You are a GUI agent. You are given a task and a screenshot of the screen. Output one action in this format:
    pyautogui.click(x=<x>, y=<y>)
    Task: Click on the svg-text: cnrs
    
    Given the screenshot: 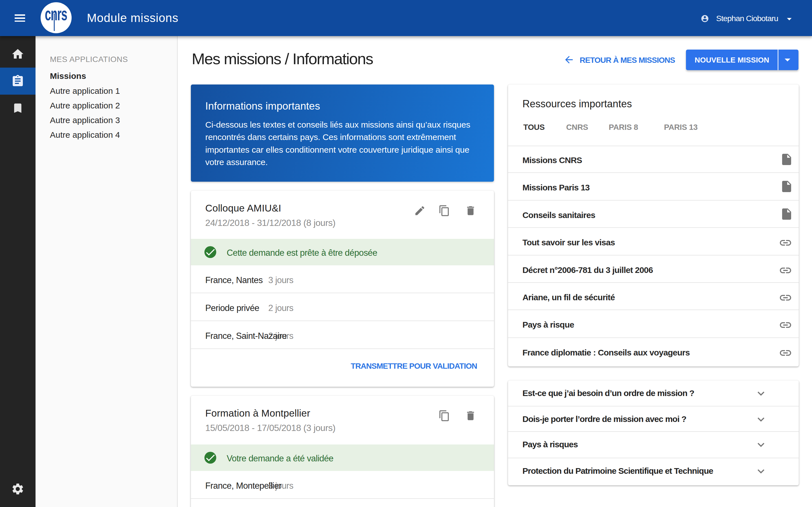 What is the action you would take?
    pyautogui.click(x=56, y=14)
    